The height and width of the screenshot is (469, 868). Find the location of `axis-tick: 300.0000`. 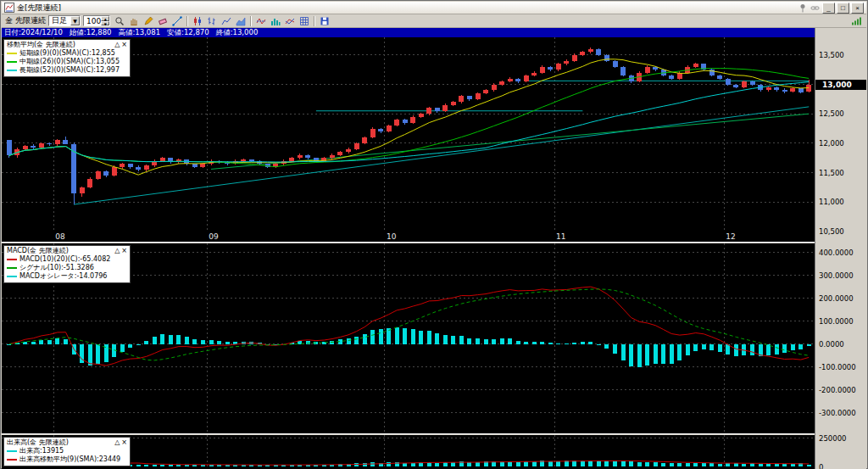

axis-tick: 300.0000 is located at coordinates (836, 276).